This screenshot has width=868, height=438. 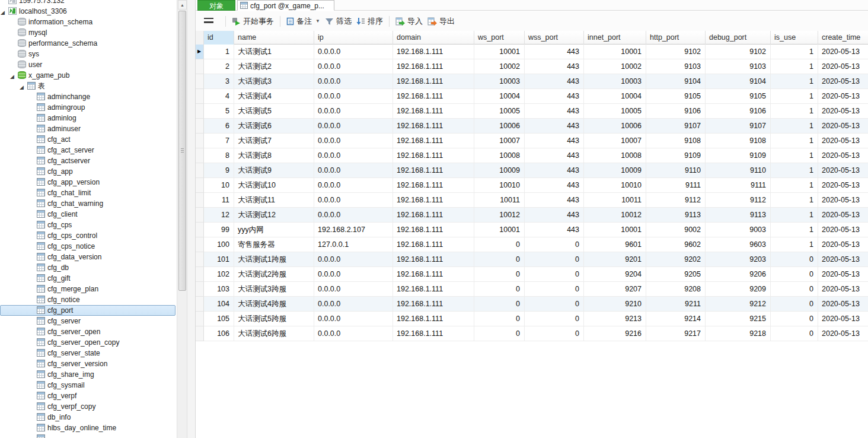 I want to click on cell-innet_port: 10010, so click(x=615, y=185).